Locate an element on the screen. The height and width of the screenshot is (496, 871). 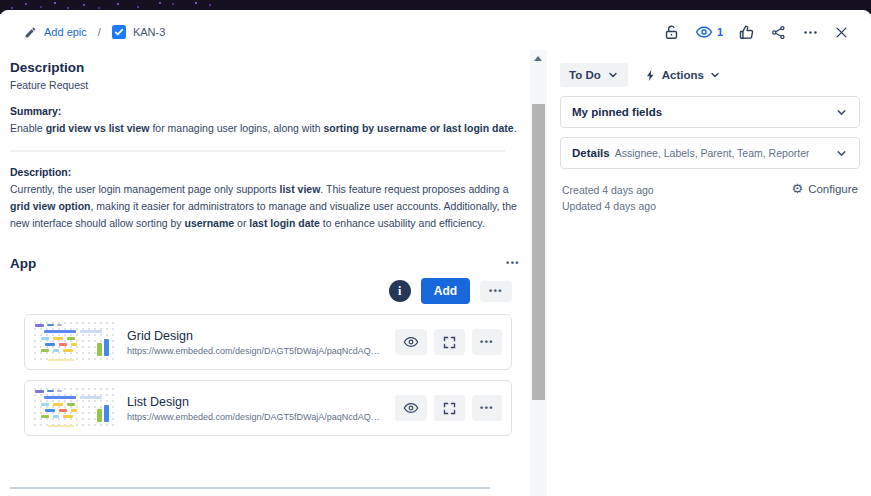
add-epic-link: Add epic is located at coordinates (66, 32).